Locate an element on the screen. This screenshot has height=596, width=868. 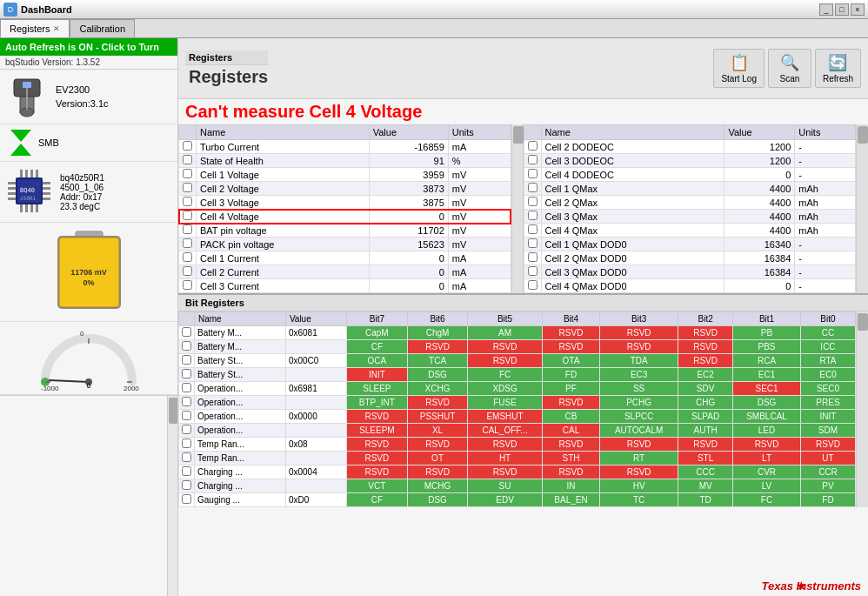
list-item: Battery St... INITDSGFCFDEC3EC2EC1EC0 is located at coordinates (517, 375).